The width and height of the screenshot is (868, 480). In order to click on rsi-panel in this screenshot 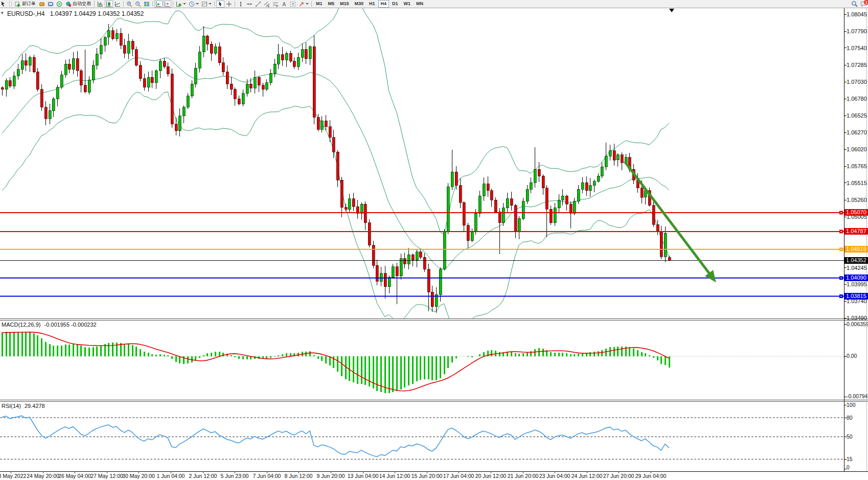, I will do `click(422, 438)`.